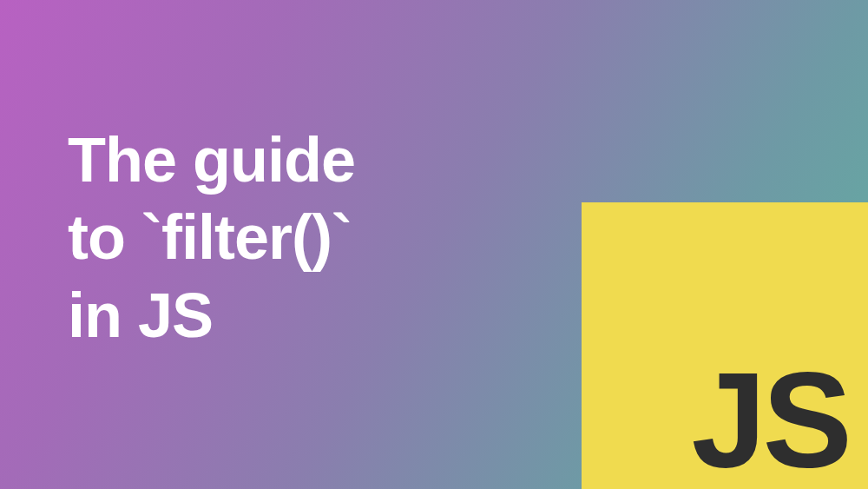 The image size is (868, 489). What do you see at coordinates (212, 238) in the screenshot?
I see `title-line-2: to `filter()`` at bounding box center [212, 238].